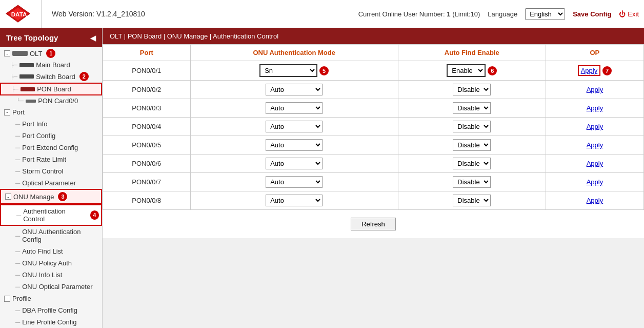  I want to click on table-row: PON0/0/7SnAutoPasswordSn+PasswordEnableD…, so click(373, 182).